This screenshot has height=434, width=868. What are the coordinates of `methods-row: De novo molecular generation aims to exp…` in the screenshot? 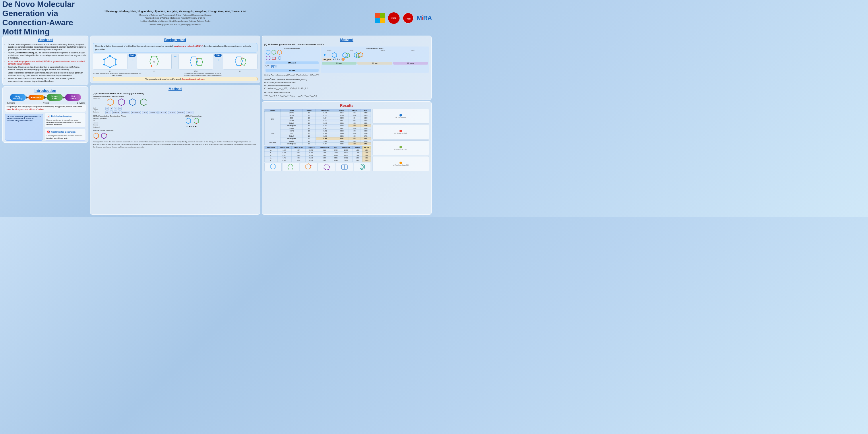 It's located at (45, 127).